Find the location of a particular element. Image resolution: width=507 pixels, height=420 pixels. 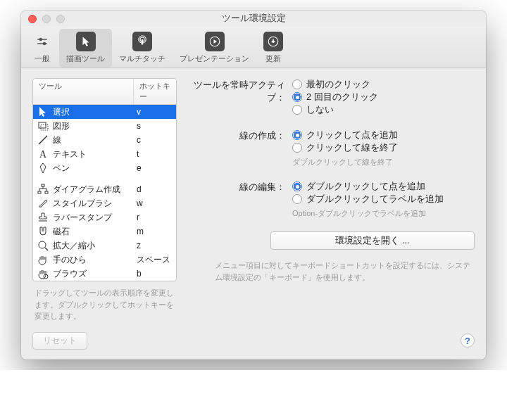

open-prefs-button: 環境設定を開く ... is located at coordinates (373, 241).